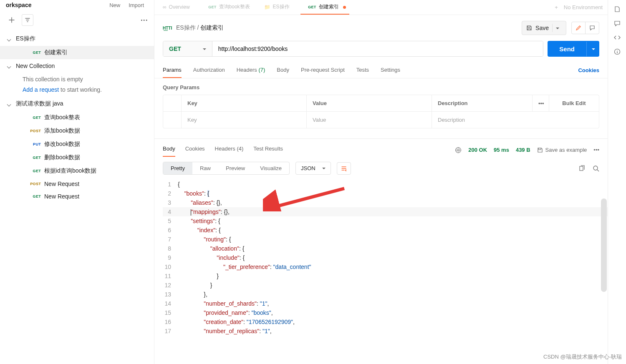  I want to click on view-mode-preview: Preview, so click(235, 168).